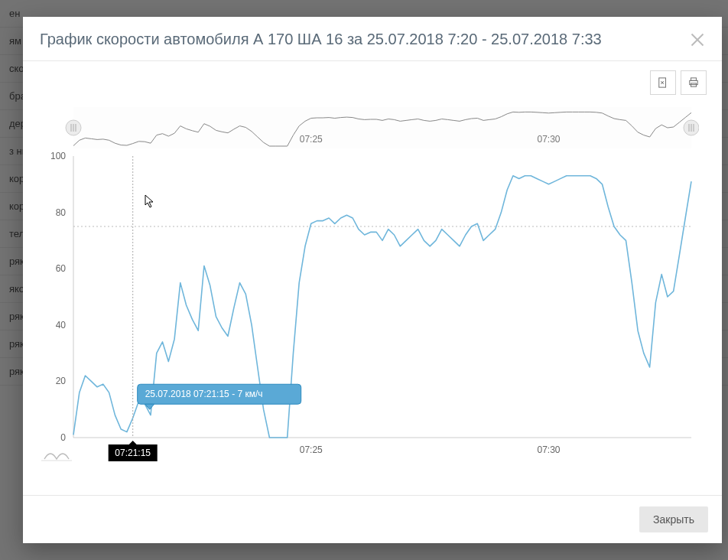 The height and width of the screenshot is (560, 728). What do you see at coordinates (663, 83) in the screenshot?
I see `export-excel-button` at bounding box center [663, 83].